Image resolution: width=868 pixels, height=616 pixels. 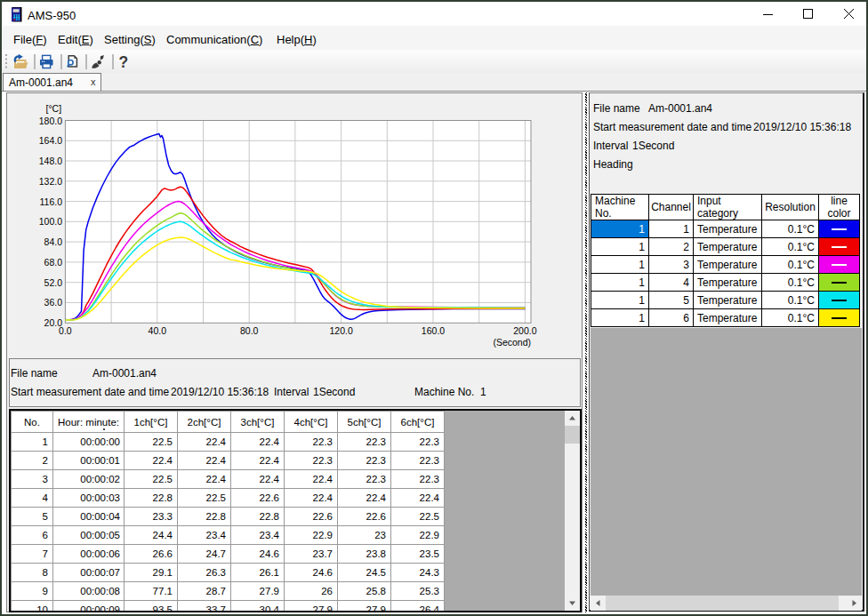 What do you see at coordinates (51, 121) in the screenshot?
I see `svg-text: 180.0` at bounding box center [51, 121].